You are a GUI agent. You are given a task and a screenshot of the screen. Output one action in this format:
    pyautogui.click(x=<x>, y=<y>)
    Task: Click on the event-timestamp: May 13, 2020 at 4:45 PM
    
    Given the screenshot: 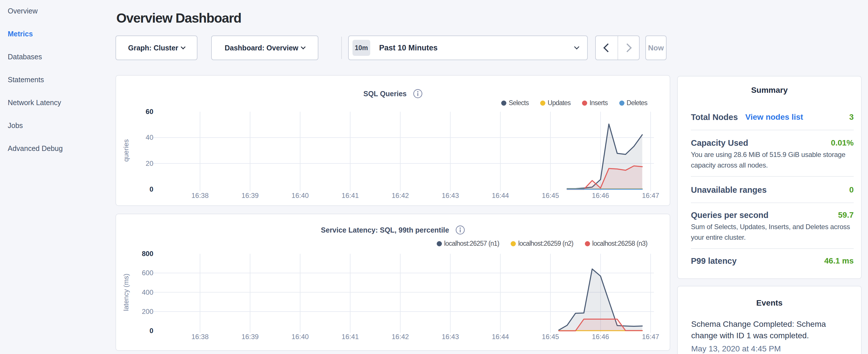 What is the action you would take?
    pyautogui.click(x=770, y=349)
    